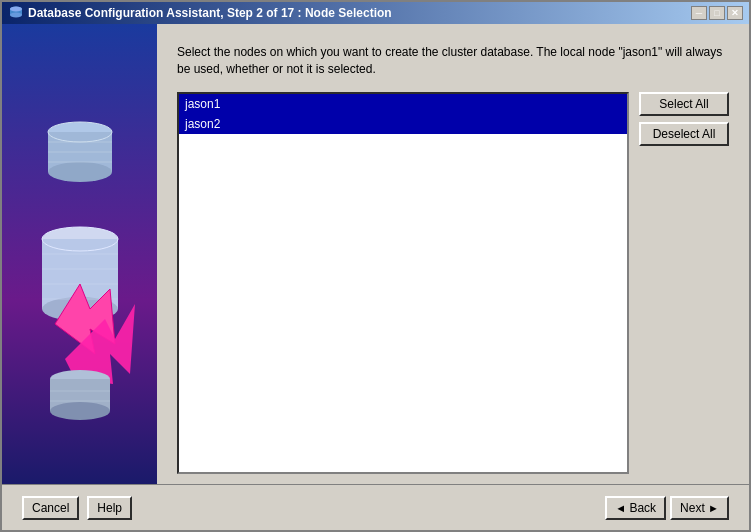 The width and height of the screenshot is (751, 532). What do you see at coordinates (620, 508) in the screenshot?
I see `back-arrow: ◄` at bounding box center [620, 508].